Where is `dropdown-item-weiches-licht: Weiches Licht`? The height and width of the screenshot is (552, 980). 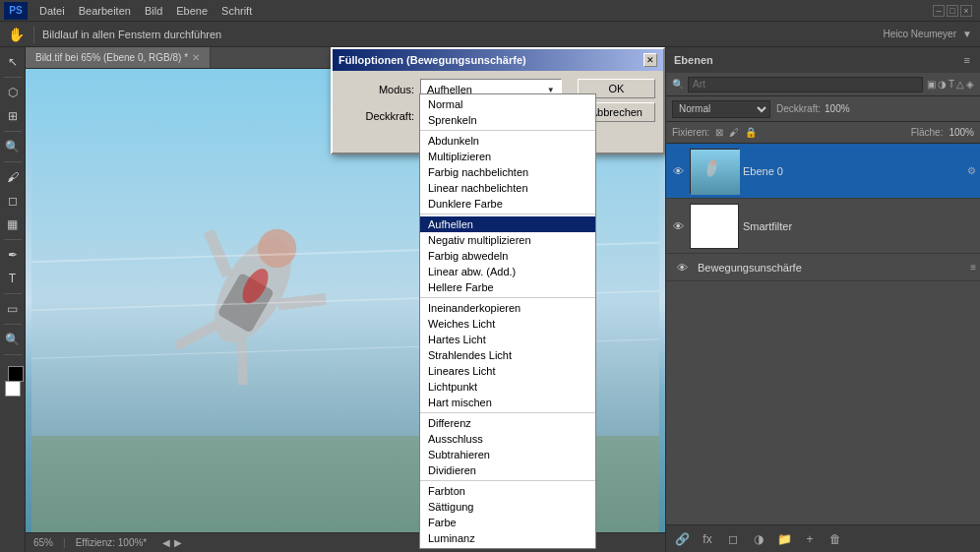
dropdown-item-weiches-licht: Weiches Licht is located at coordinates (508, 324).